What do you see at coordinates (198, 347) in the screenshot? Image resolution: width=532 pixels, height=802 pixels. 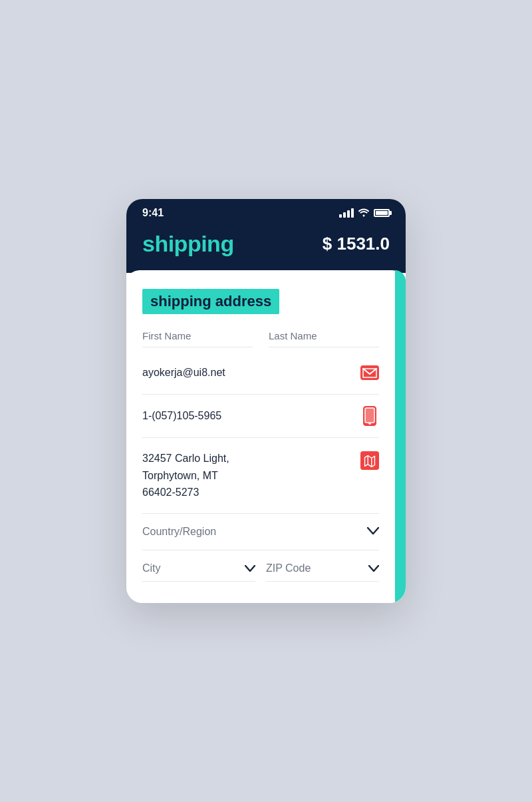 I see `first-name-line` at bounding box center [198, 347].